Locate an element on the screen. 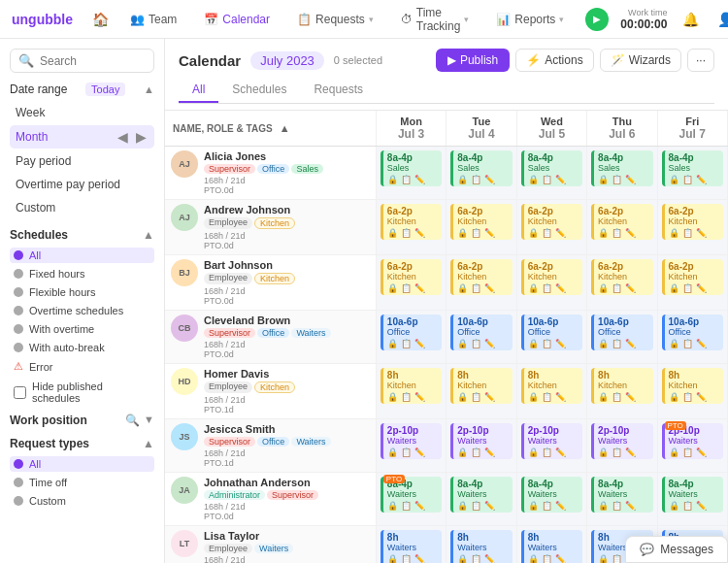 This screenshot has width=728, height=563. sched-flexible: Flexible hours is located at coordinates (82, 292).